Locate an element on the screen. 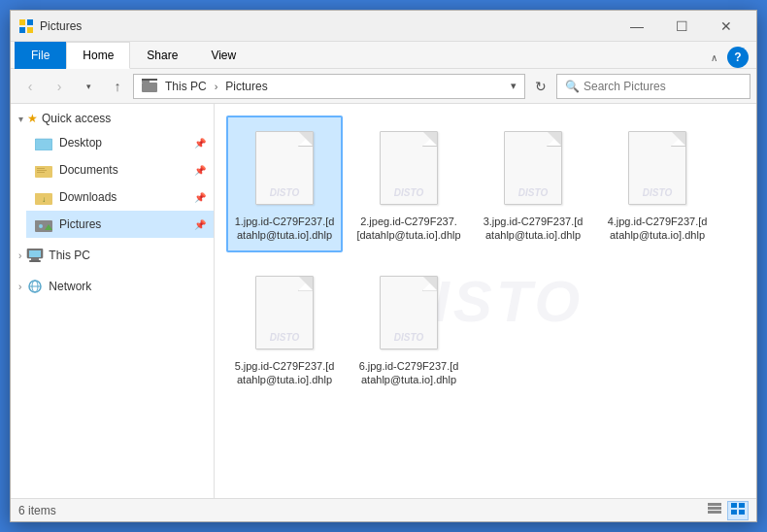  file-icon-4: DISTO is located at coordinates (657, 168).